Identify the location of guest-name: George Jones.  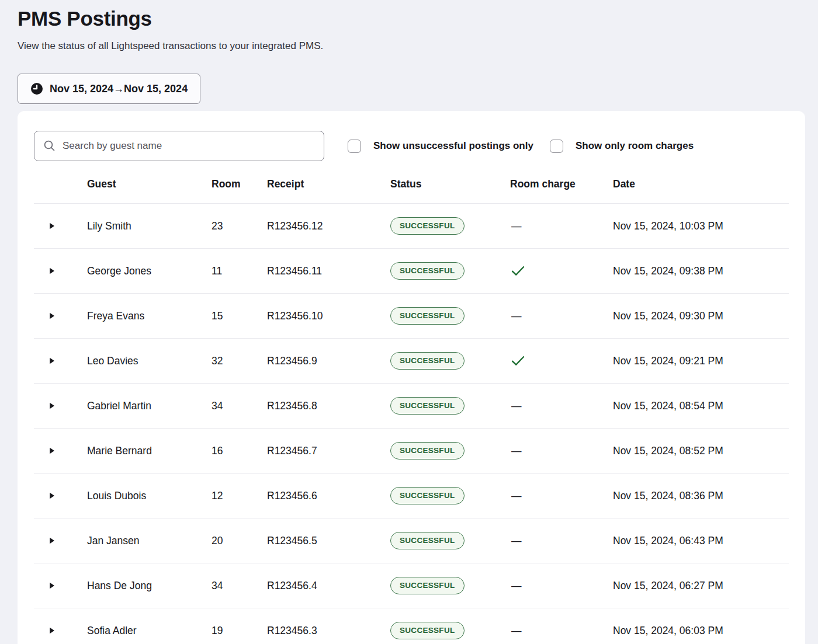
(150, 271).